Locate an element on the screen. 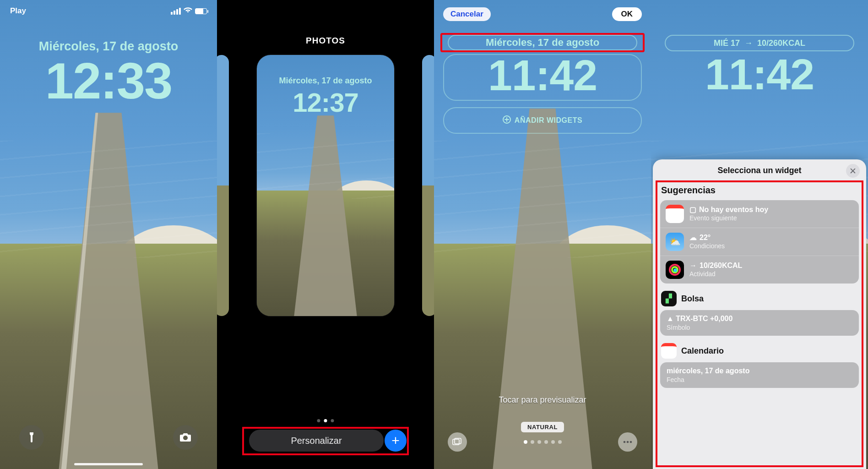  wallpaper-card: Miércoles, 17 de agosto 12:37 is located at coordinates (326, 185).